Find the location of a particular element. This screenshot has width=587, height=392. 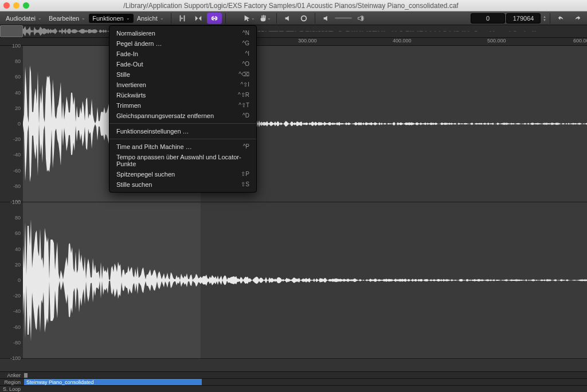

overview-wave is located at coordinates (305, 31).